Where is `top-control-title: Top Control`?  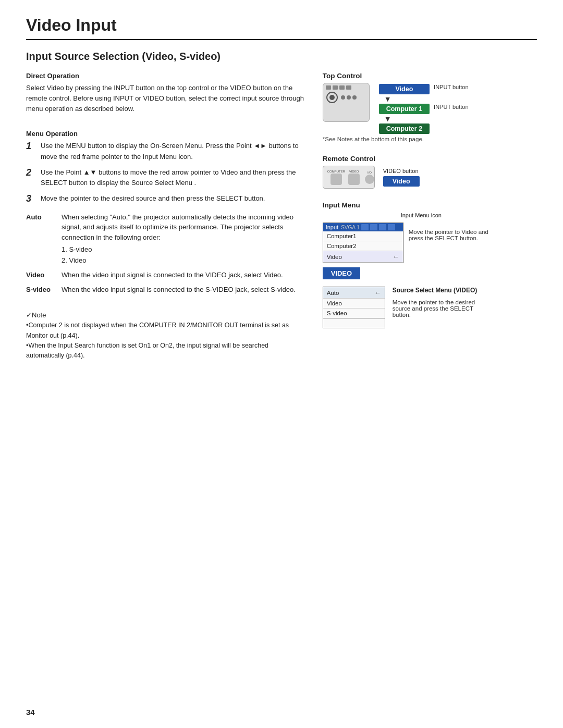
top-control-title: Top Control is located at coordinates (430, 76).